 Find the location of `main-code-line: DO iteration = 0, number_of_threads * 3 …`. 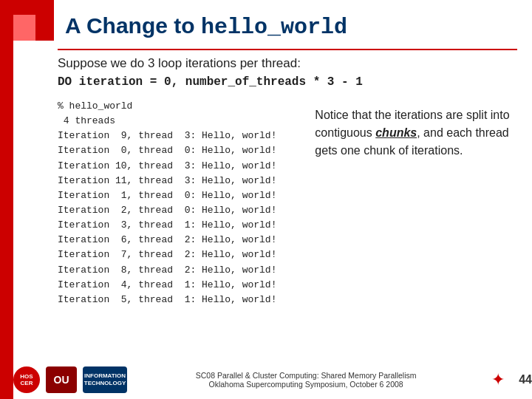

main-code-line: DO iteration = 0, number_of_threads * 3 … is located at coordinates (287, 82).